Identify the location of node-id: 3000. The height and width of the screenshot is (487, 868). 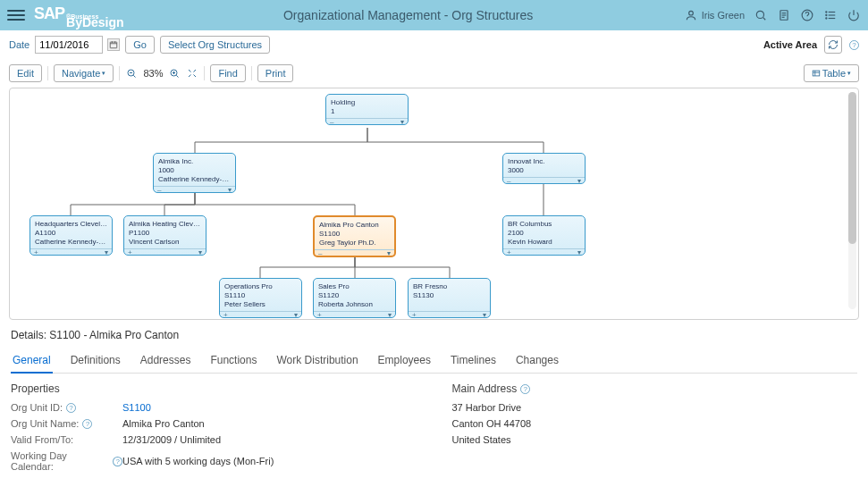
(544, 171).